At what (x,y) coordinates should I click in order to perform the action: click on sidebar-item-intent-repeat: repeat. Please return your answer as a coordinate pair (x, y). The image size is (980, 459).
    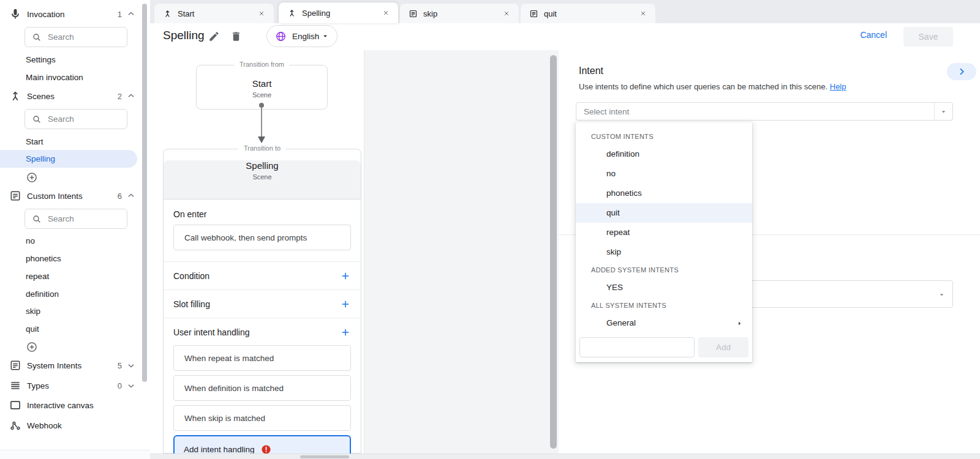
    Looking at the image, I should click on (78, 277).